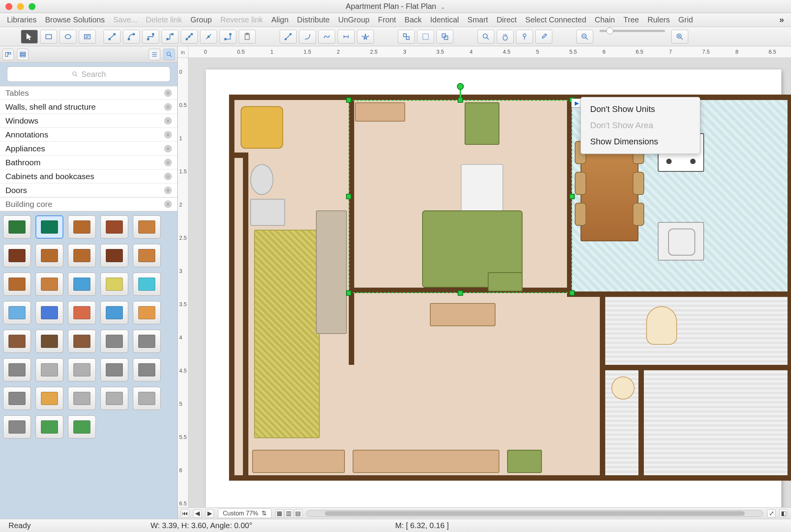 This screenshot has width=791, height=532. What do you see at coordinates (505, 37) in the screenshot?
I see `pan-tool` at bounding box center [505, 37].